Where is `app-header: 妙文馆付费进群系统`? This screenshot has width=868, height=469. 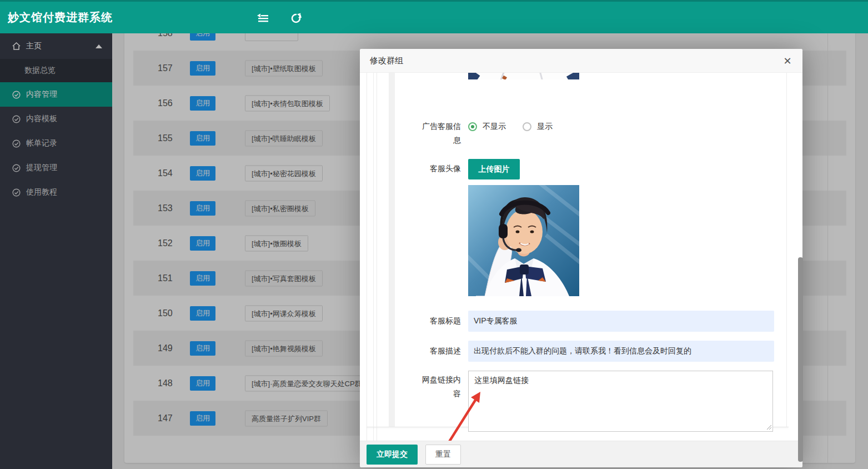
app-header: 妙文馆付费进群系统 is located at coordinates (434, 17).